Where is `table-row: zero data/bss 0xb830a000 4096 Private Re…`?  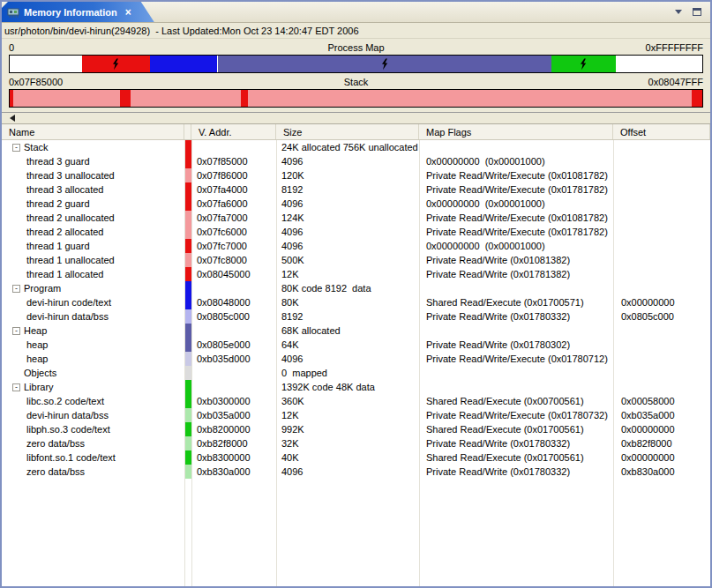 table-row: zero data/bss 0xb830a000 4096 Private Re… is located at coordinates (356, 472).